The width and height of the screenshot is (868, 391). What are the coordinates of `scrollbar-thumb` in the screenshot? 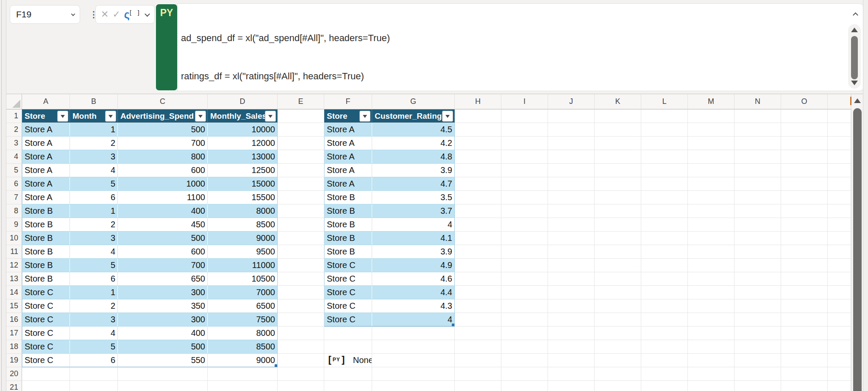 It's located at (854, 58).